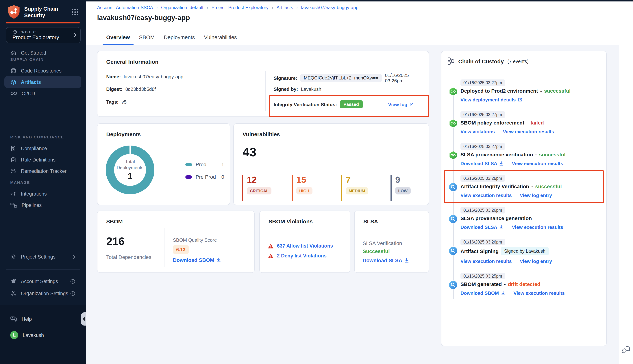 Image resolution: width=633 pixels, height=364 pixels. Describe the element at coordinates (626, 350) in the screenshot. I see `chat-bubbles-icon` at that location.